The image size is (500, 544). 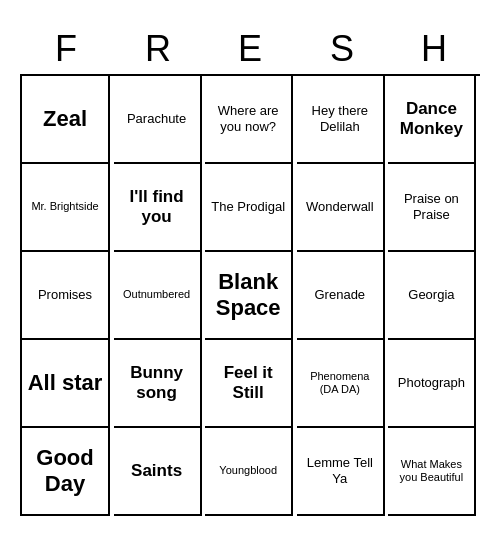 I want to click on cell-text-3-0: All star, so click(x=66, y=383).